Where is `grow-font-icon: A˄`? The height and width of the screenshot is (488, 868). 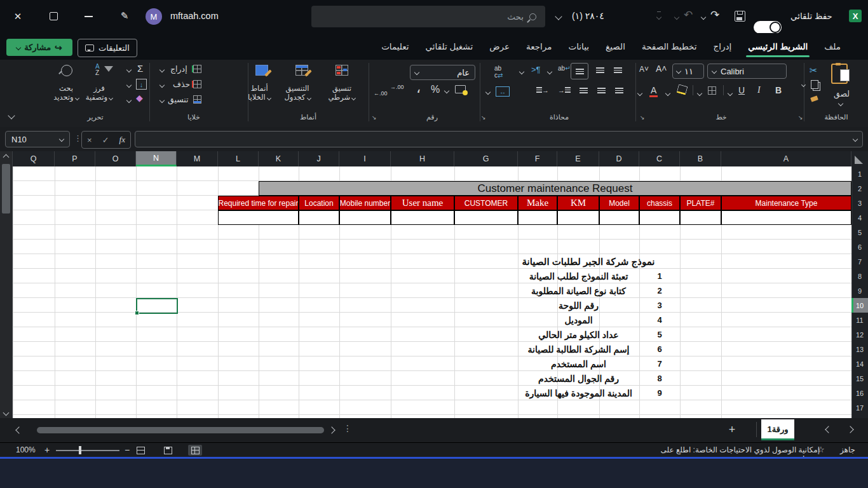
grow-font-icon: A˄ is located at coordinates (661, 69).